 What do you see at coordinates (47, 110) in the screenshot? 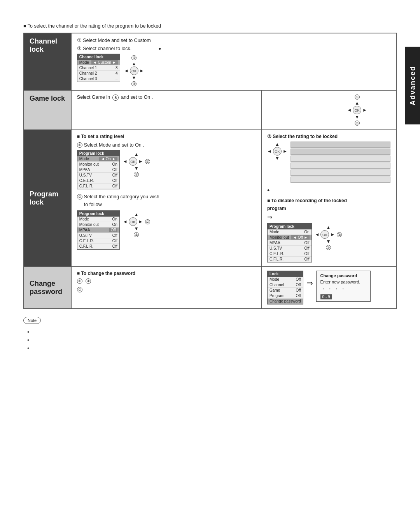
I see `game-lock-header: Game lock` at bounding box center [47, 110].